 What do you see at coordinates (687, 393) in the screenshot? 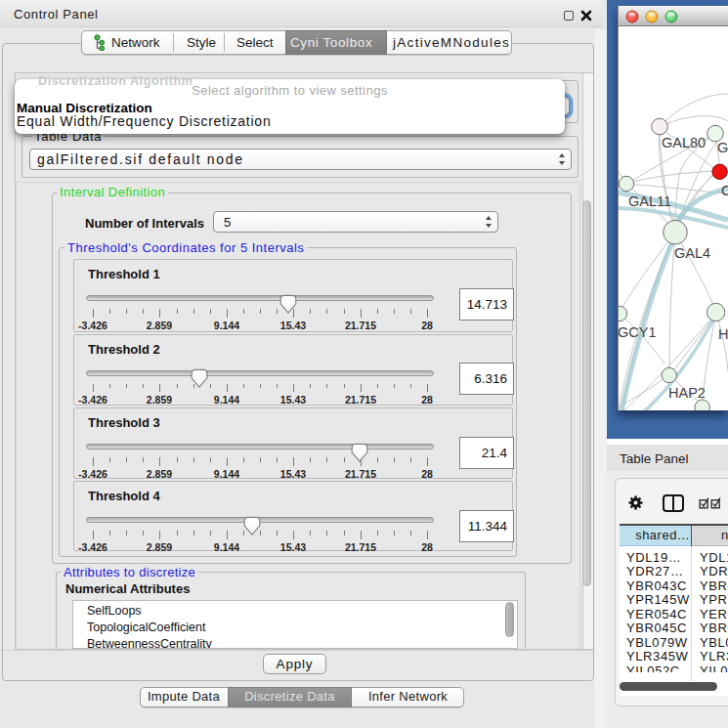
I see `svg-text: HAP2` at bounding box center [687, 393].